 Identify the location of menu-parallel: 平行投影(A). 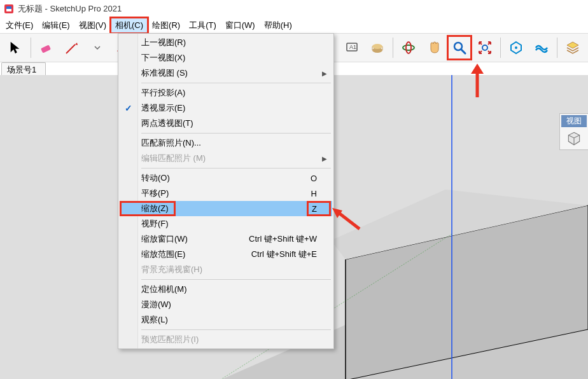
(226, 93).